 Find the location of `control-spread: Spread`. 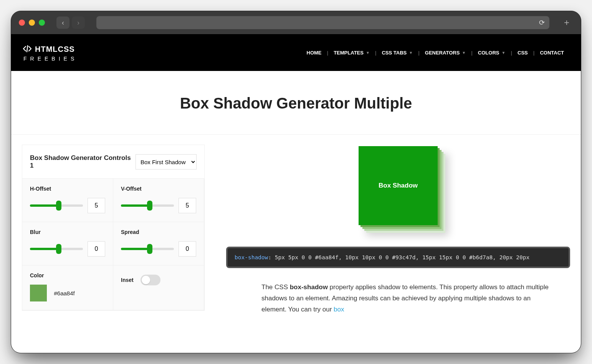

control-spread: Spread is located at coordinates (159, 244).